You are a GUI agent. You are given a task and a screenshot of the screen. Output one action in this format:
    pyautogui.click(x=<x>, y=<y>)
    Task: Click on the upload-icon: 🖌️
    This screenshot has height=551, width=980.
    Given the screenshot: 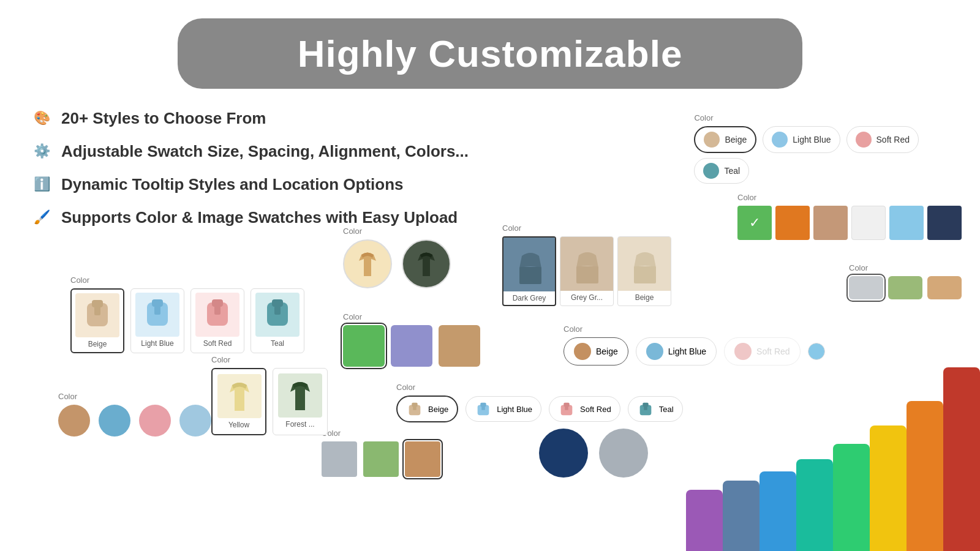 What is the action you would take?
    pyautogui.click(x=42, y=217)
    